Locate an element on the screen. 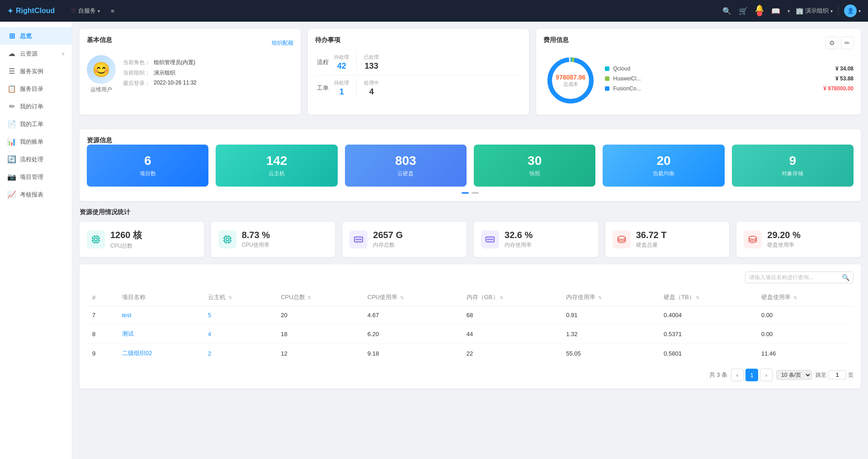 The width and height of the screenshot is (868, 459). chevron-down-icon: ▾ is located at coordinates (99, 11).